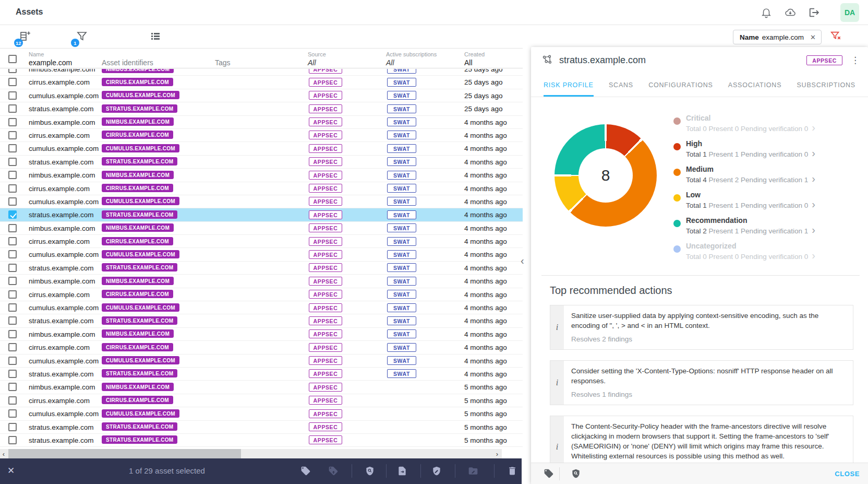 This screenshot has height=484, width=868. I want to click on legend-item: Recommendation Total 2 Present 1 Pending…, so click(744, 229).